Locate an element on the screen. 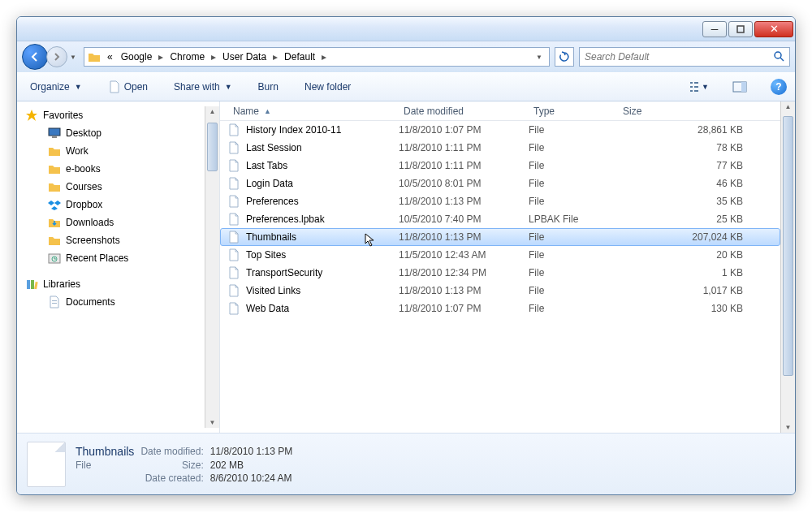 This screenshot has height=522, width=812. sidebar-item: Recent Places is located at coordinates (110, 258).